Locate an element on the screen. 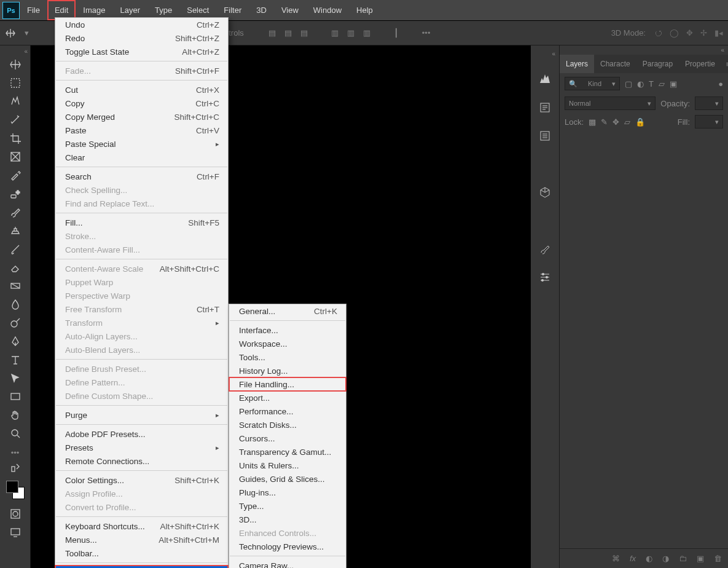 The width and height of the screenshot is (728, 568). 3d-pan-icon: ✥ is located at coordinates (689, 33).